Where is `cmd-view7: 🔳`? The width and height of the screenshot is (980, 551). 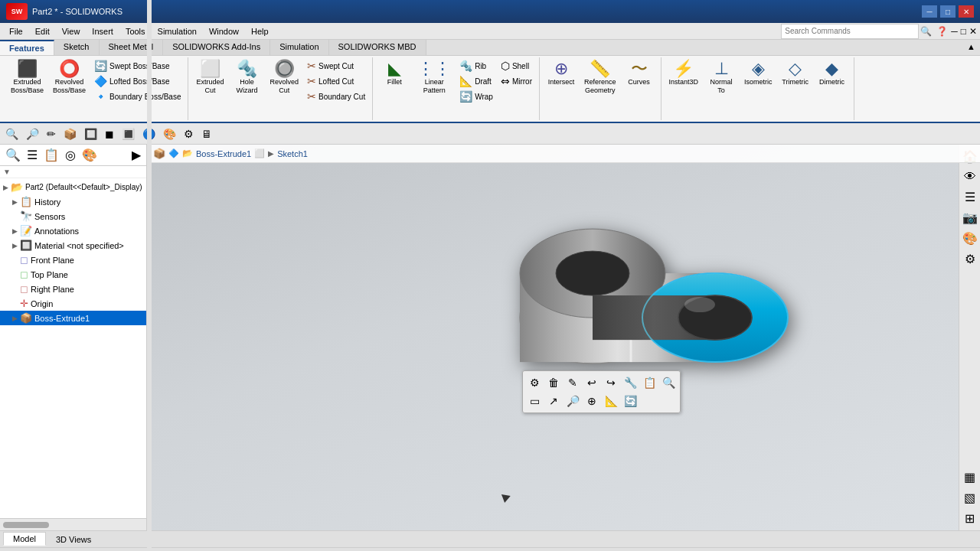
cmd-view7: 🔳 is located at coordinates (129, 134).